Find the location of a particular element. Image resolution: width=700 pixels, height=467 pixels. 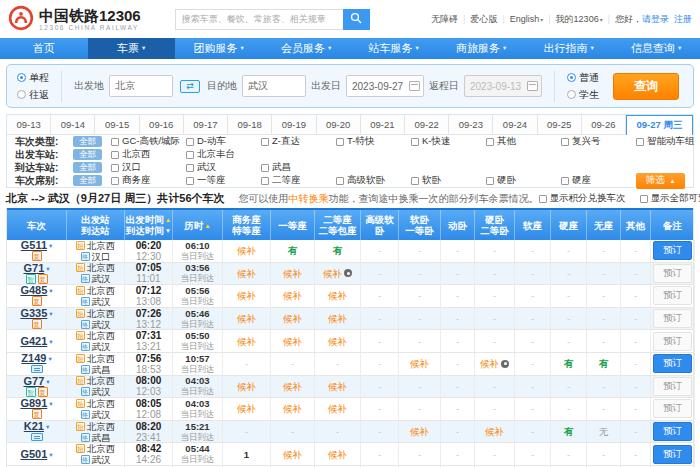

toplink-2: 爱心版 is located at coordinates (484, 20).